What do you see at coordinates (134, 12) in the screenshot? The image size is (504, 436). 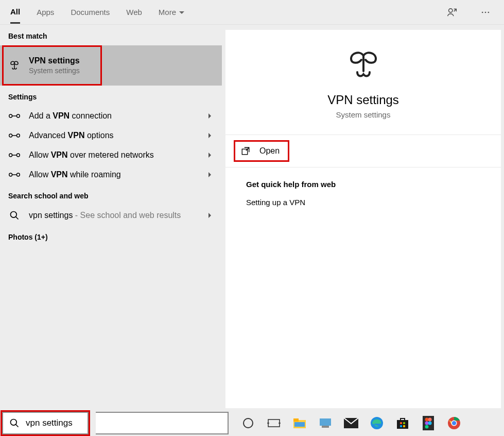 I see `tab-web: Web` at bounding box center [134, 12].